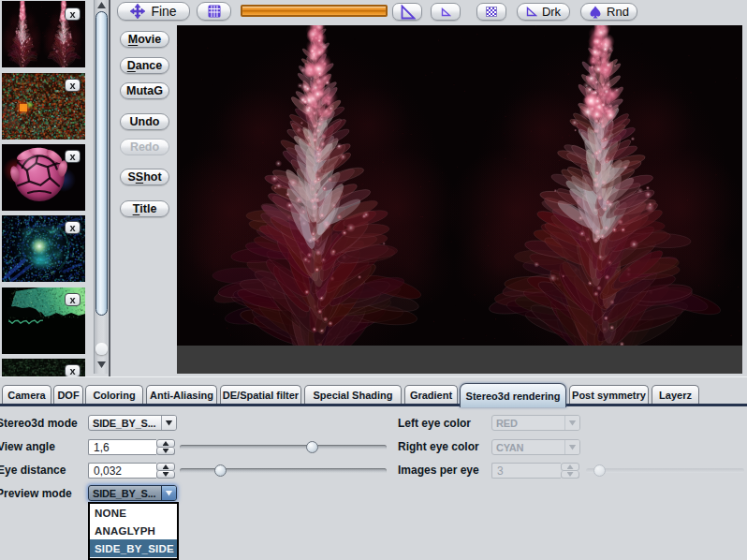 Image resolution: width=747 pixels, height=560 pixels. What do you see at coordinates (144, 66) in the screenshot?
I see `dance-button: Dance` at bounding box center [144, 66].